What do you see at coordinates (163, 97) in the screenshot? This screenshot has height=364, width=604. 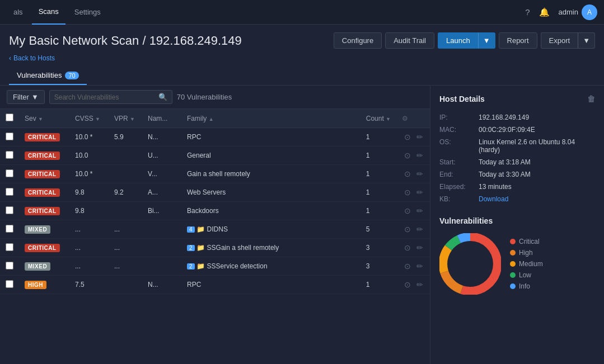 I see `search-icon: 🔍` at bounding box center [163, 97].